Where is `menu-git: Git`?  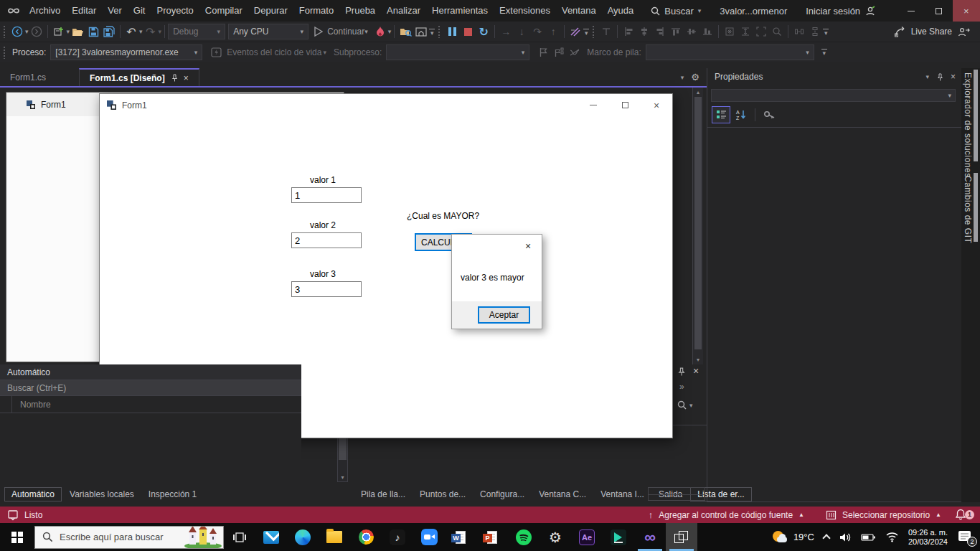 menu-git: Git is located at coordinates (139, 11).